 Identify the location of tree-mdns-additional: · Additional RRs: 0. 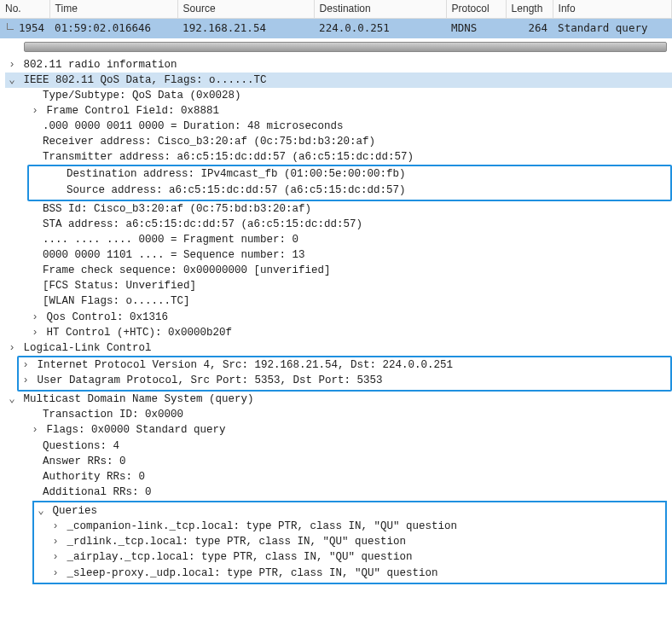
(339, 492).